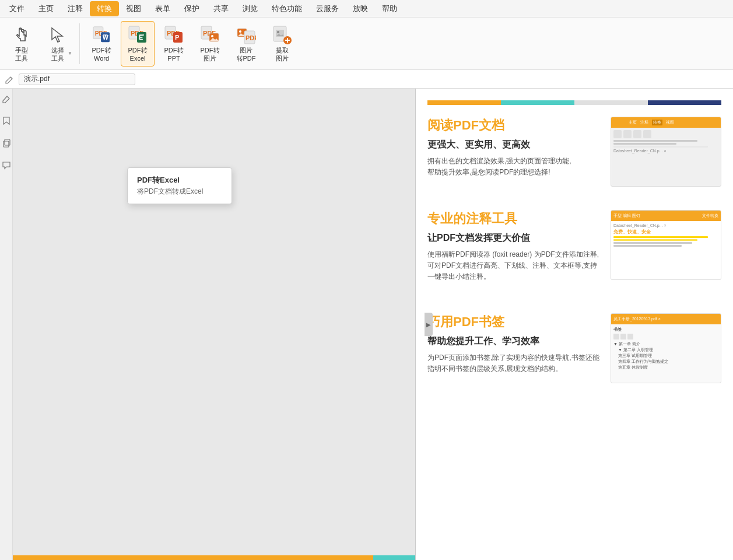  What do you see at coordinates (138, 35) in the screenshot?
I see `pdf-to-excel-icon: PDF E` at bounding box center [138, 35].